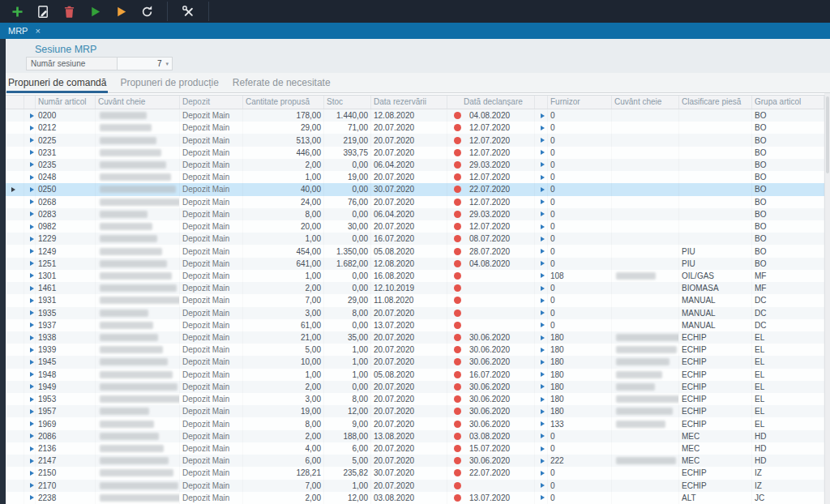 The width and height of the screenshot is (830, 504). What do you see at coordinates (188, 11) in the screenshot?
I see `tools-button` at bounding box center [188, 11].